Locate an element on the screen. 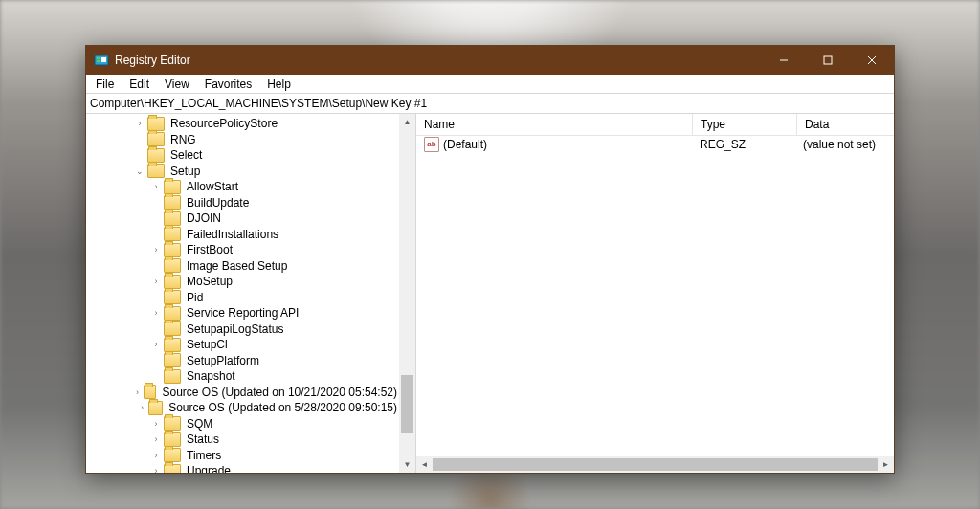  menu-view: View is located at coordinates (177, 84).